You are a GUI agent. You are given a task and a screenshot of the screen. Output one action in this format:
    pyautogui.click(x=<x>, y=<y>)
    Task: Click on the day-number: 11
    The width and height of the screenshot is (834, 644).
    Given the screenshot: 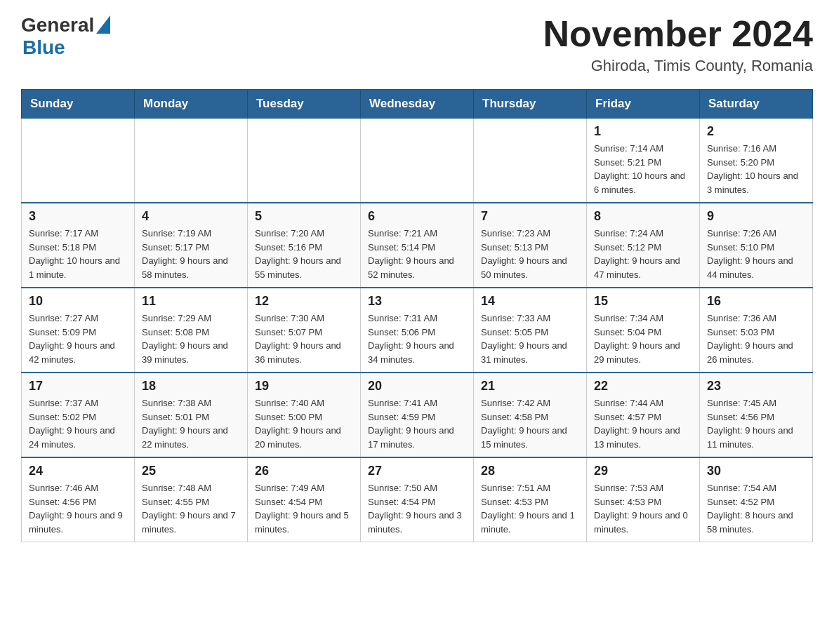 What is the action you would take?
    pyautogui.click(x=191, y=302)
    